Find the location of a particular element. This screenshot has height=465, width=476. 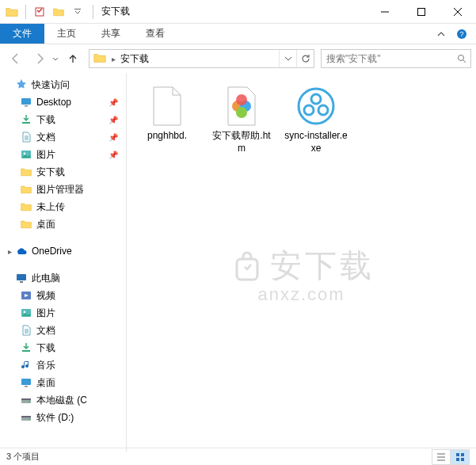

sidebar-item: 下载 is located at coordinates (63, 348).